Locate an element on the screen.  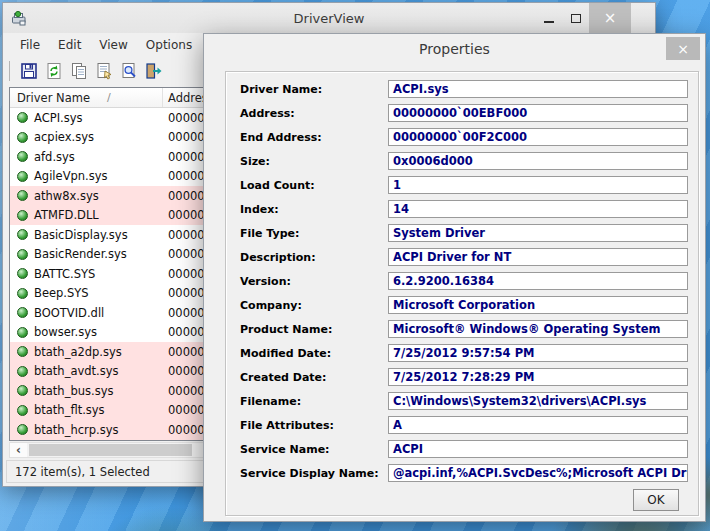
close-button: × is located at coordinates (610, 18).